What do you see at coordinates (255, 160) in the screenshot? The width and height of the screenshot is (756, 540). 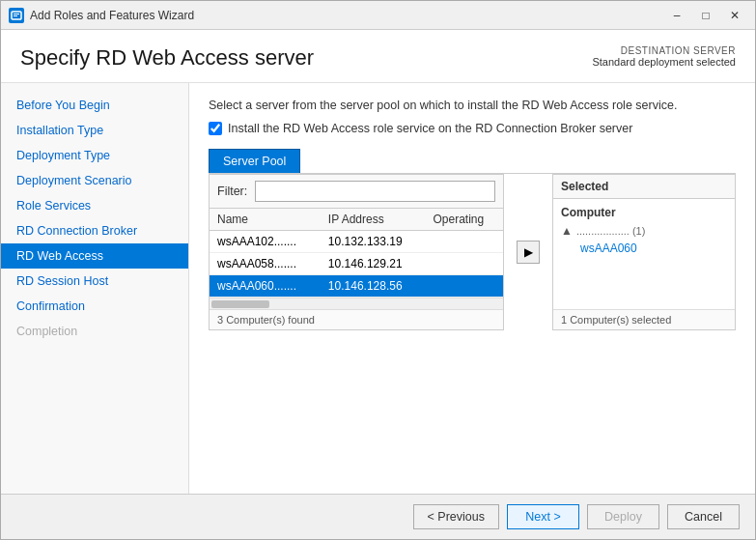 I see `server-pool-tab: Server Pool` at bounding box center [255, 160].